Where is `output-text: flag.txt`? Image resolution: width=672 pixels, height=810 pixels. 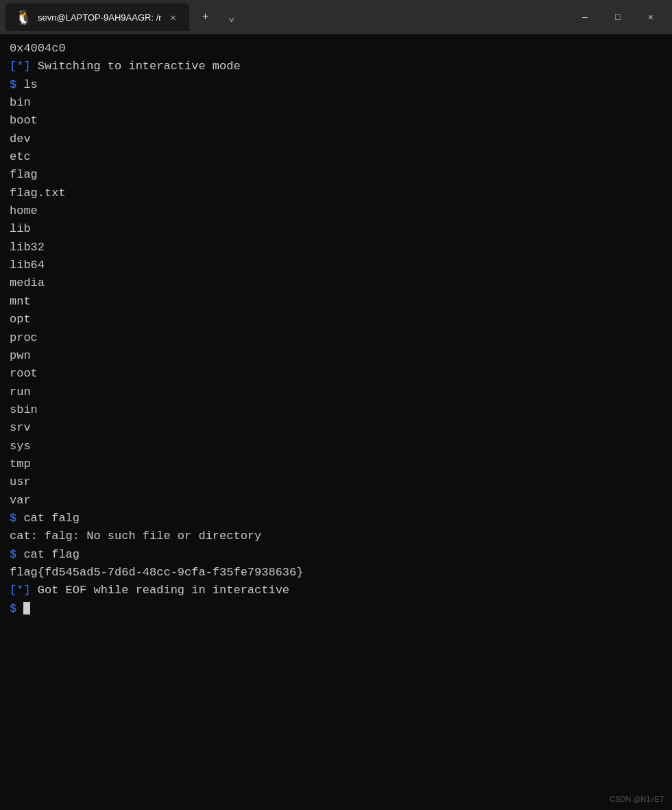 output-text: flag.txt is located at coordinates (38, 193).